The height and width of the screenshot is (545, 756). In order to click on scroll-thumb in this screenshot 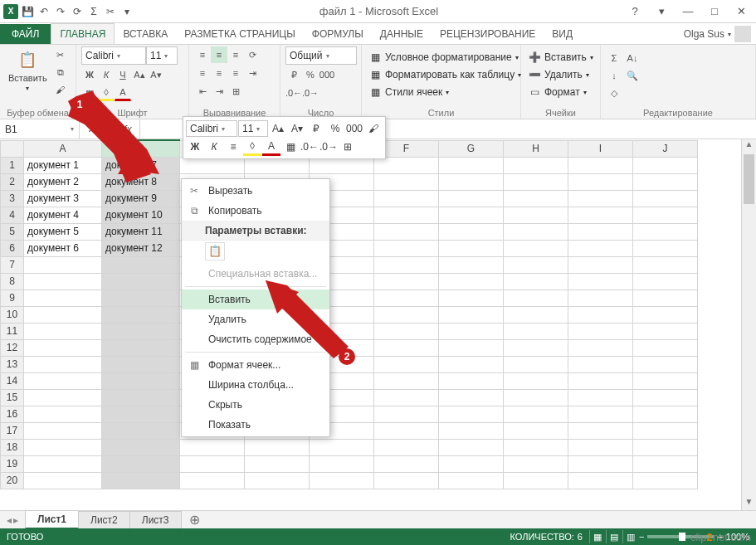, I will do `click(749, 179)`.